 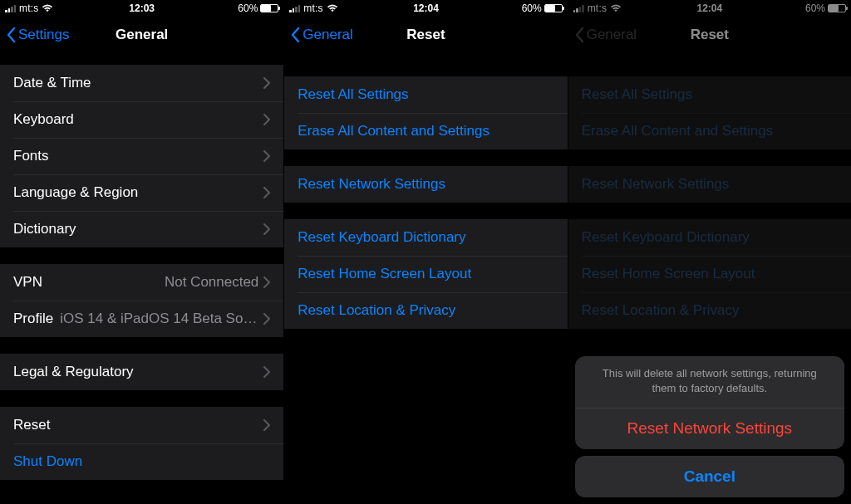 I want to click on cell-label: Fonts, so click(x=138, y=156).